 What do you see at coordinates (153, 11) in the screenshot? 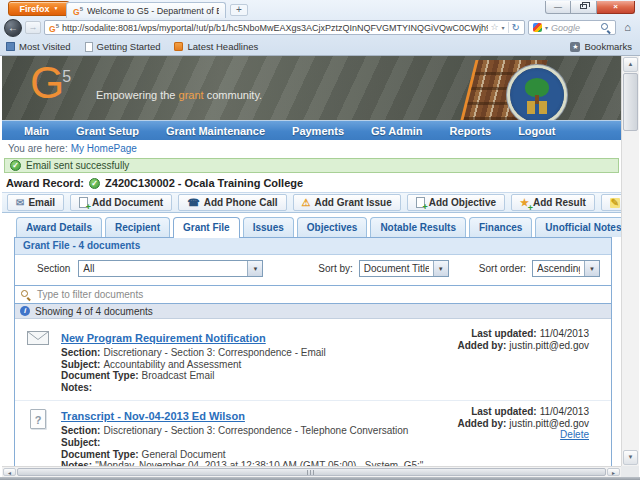
I see `tab-title: Welcome to G5 - Department of Educati...` at bounding box center [153, 11].